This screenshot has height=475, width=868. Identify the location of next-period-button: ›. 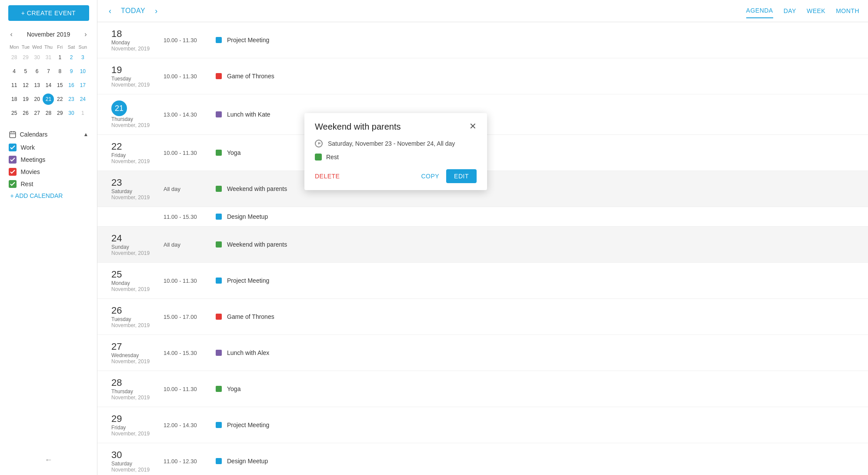
(156, 11).